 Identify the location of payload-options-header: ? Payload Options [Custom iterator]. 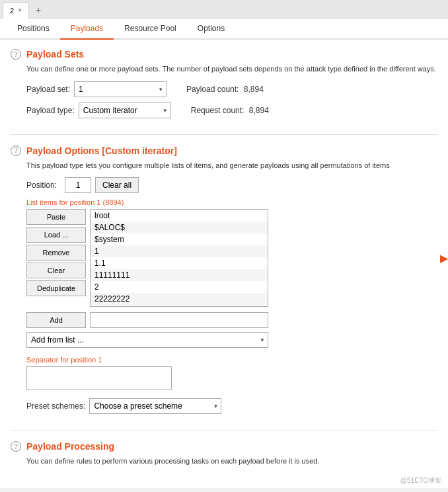
(224, 151).